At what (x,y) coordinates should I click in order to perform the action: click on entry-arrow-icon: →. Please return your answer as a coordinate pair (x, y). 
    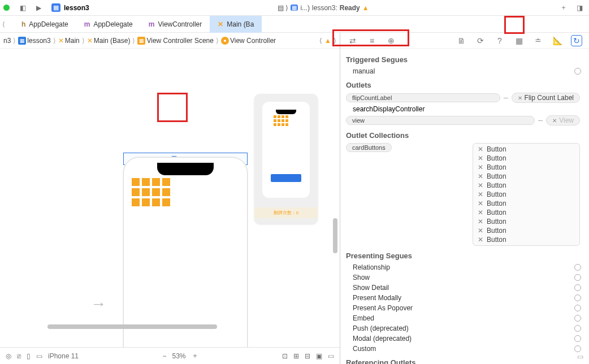
    Looking at the image, I should click on (98, 304).